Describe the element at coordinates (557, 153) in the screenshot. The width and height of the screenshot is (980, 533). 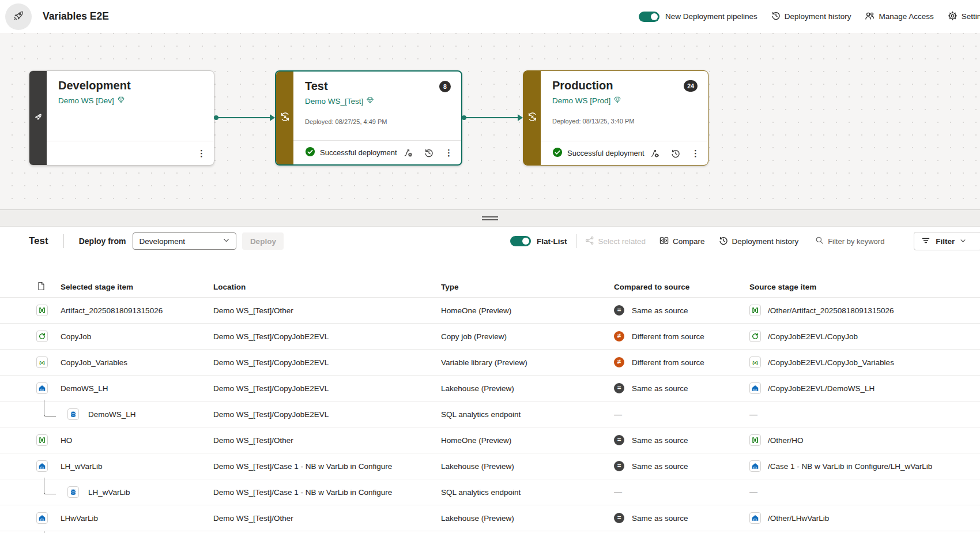
I see `check-circle-icon` at that location.